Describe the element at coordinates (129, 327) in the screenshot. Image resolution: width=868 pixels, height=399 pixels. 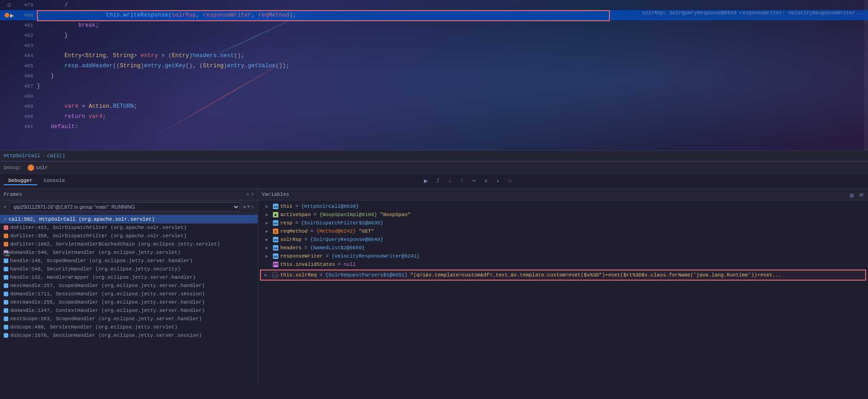
I see `frame-item-13: doScope:480, ServletHandler (org.eclipse…` at that location.